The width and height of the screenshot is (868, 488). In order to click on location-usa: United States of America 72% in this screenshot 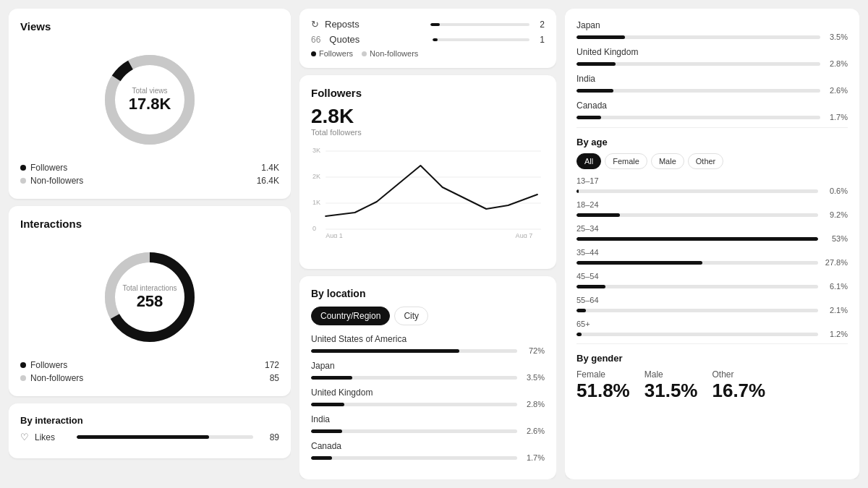, I will do `click(428, 344)`.